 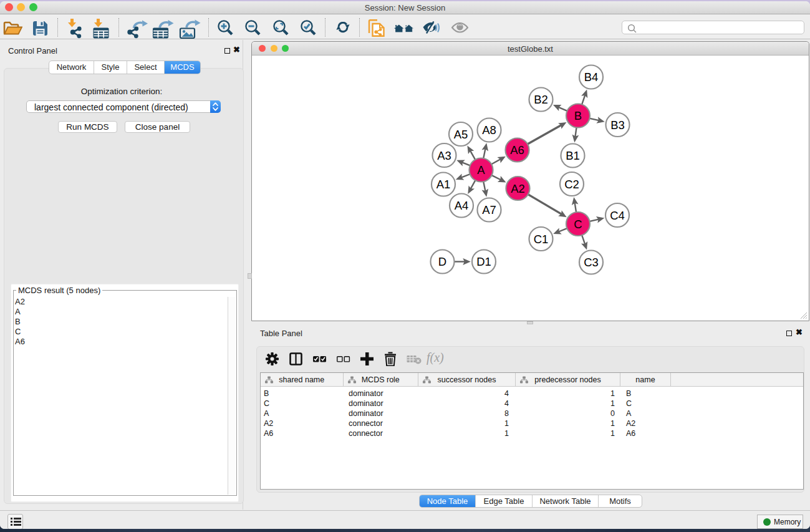 I want to click on svg-text: A, so click(x=481, y=170).